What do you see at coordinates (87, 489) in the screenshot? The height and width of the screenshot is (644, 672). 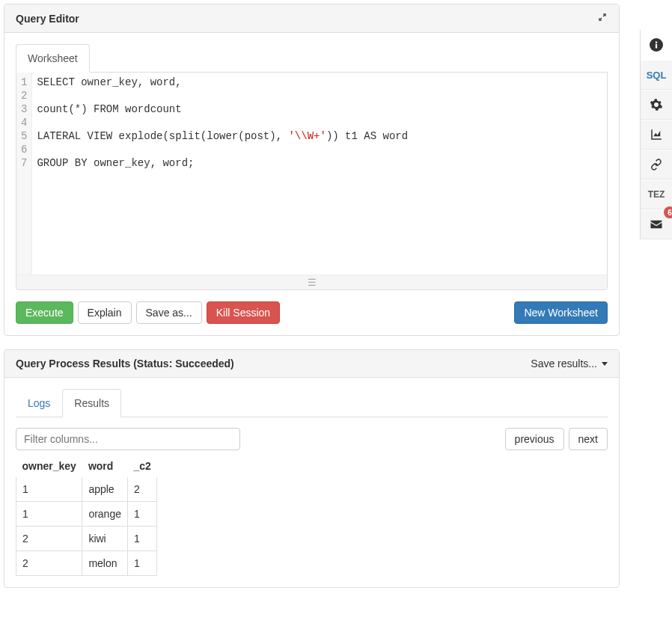 I see `table-row: 1 apple 2` at bounding box center [87, 489].